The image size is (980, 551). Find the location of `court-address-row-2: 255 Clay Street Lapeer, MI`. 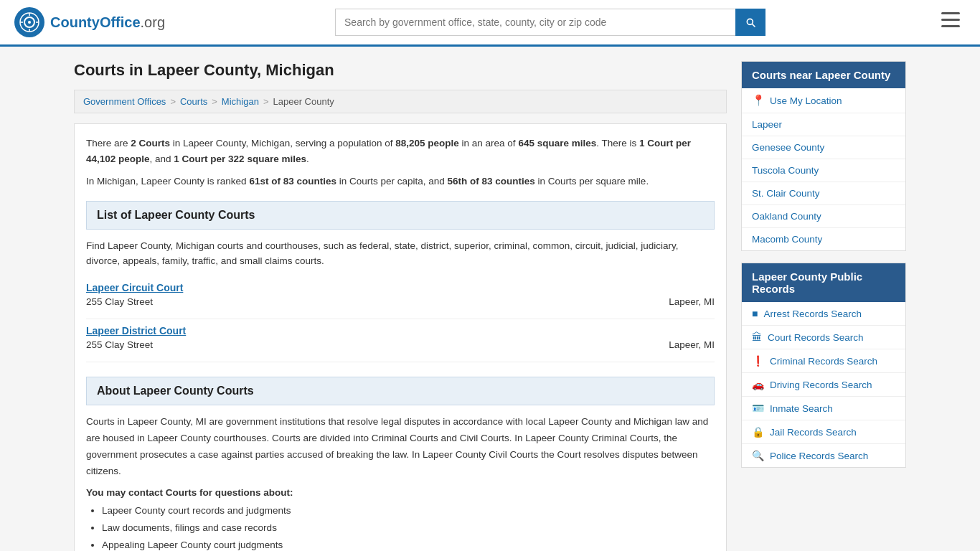

court-address-row-2: 255 Clay Street Lapeer, MI is located at coordinates (400, 346).